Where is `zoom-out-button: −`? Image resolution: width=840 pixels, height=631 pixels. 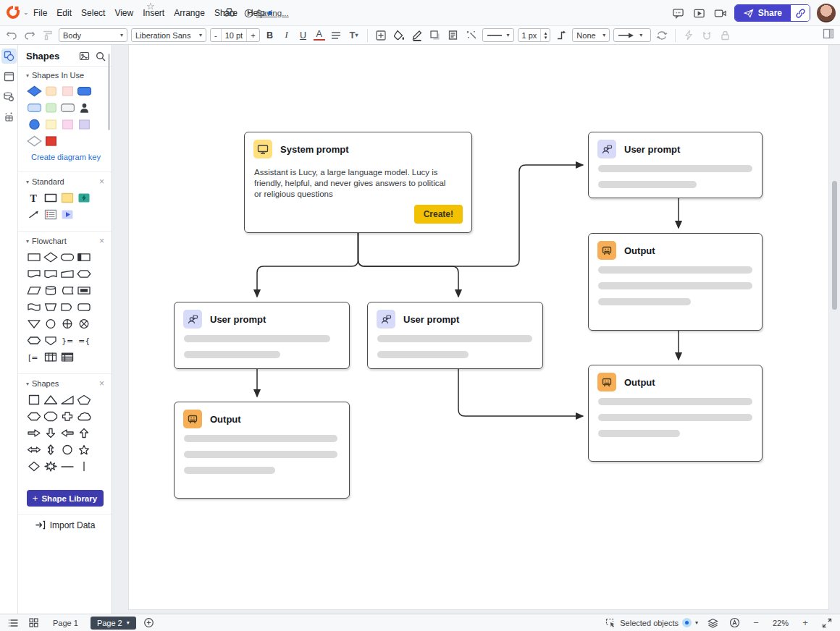 zoom-out-button: − is located at coordinates (756, 623).